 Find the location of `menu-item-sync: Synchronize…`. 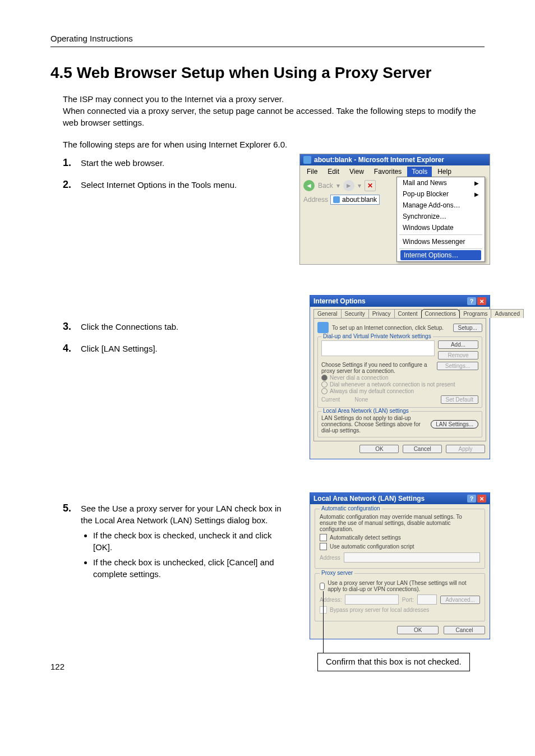

menu-item-sync: Synchronize… is located at coordinates (441, 216).